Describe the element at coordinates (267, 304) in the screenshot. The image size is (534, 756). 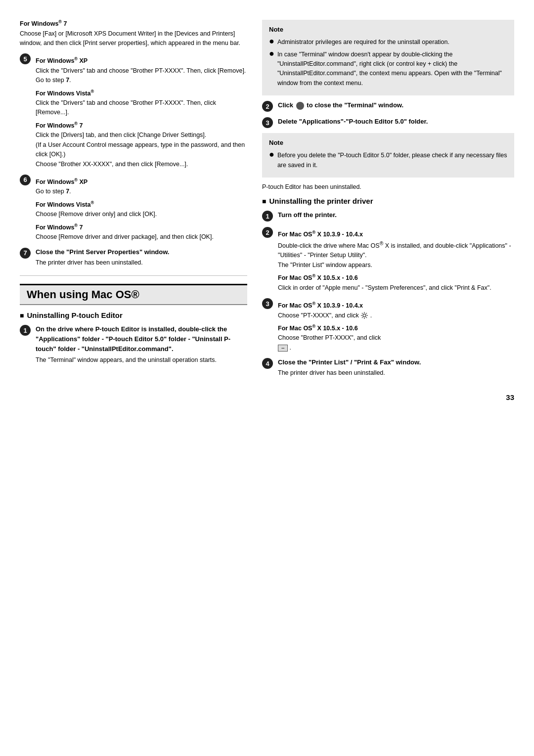
I see `printer-step-3-number: 3` at that location.